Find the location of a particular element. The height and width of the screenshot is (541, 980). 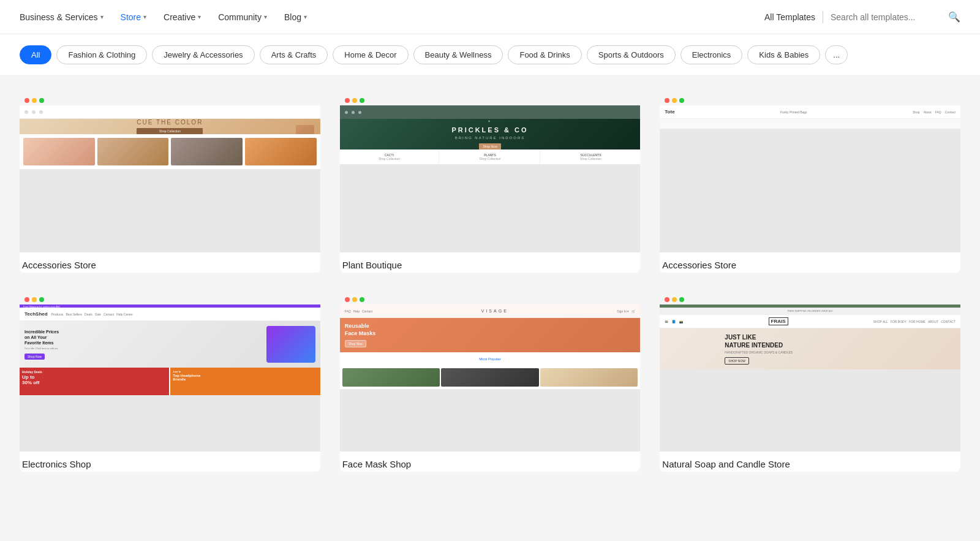

nav-label-store: Store is located at coordinates (131, 17).